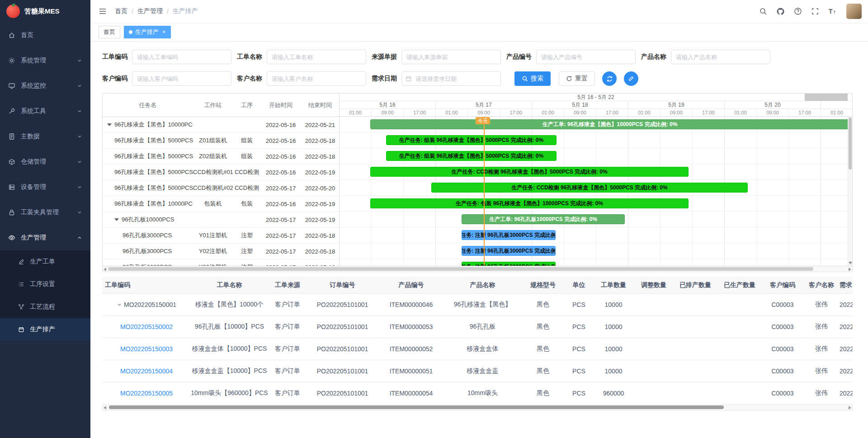 Image resolution: width=868 pixels, height=438 pixels. What do you see at coordinates (146, 349) in the screenshot?
I see `work-order-link: MO202205150003` at bounding box center [146, 349].